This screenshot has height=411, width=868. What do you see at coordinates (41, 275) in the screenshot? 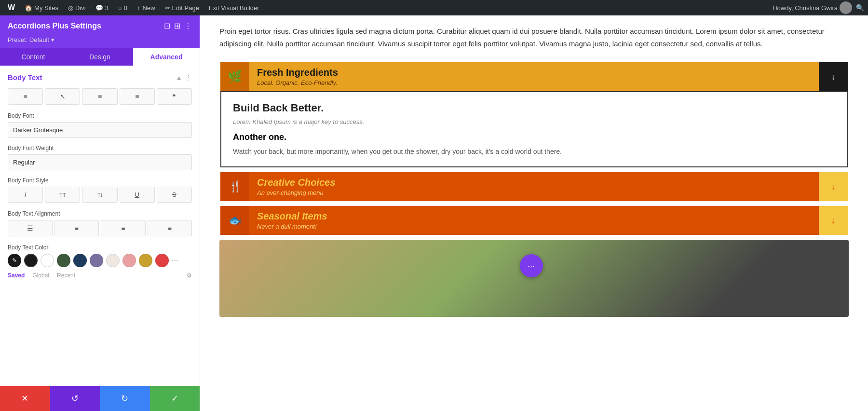
I see `global-colors-tab: Global` at bounding box center [41, 275].